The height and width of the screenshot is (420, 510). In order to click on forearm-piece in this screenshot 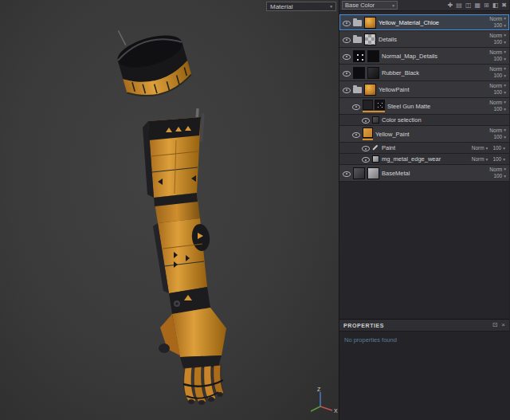, I will do `click(182, 243)`.